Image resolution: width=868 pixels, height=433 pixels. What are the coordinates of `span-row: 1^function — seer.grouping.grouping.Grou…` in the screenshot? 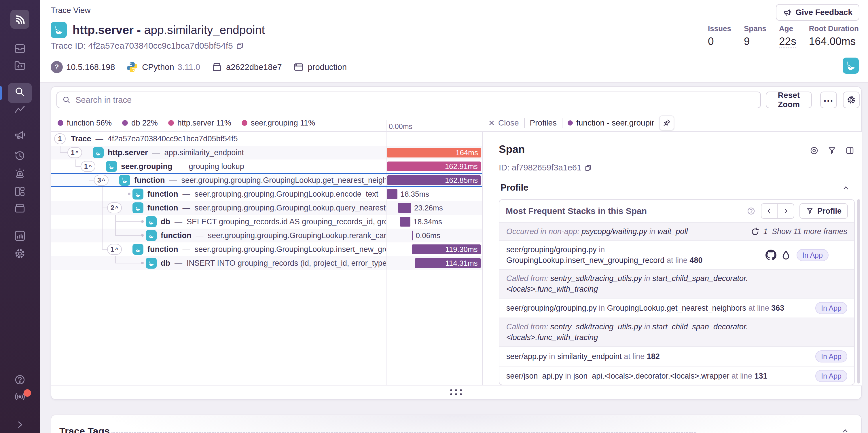 It's located at (267, 249).